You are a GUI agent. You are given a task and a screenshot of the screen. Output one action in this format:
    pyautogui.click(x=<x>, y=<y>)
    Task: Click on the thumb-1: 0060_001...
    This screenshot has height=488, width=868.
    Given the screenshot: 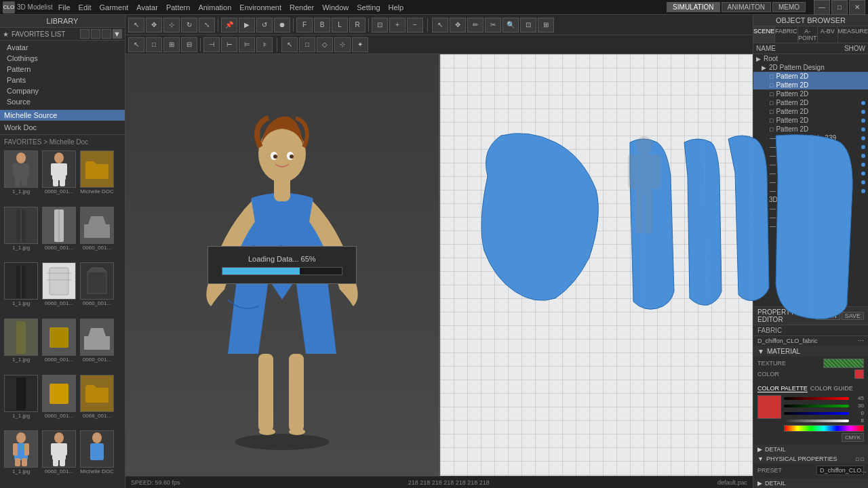 What is the action you would take?
    pyautogui.click(x=59, y=178)
    